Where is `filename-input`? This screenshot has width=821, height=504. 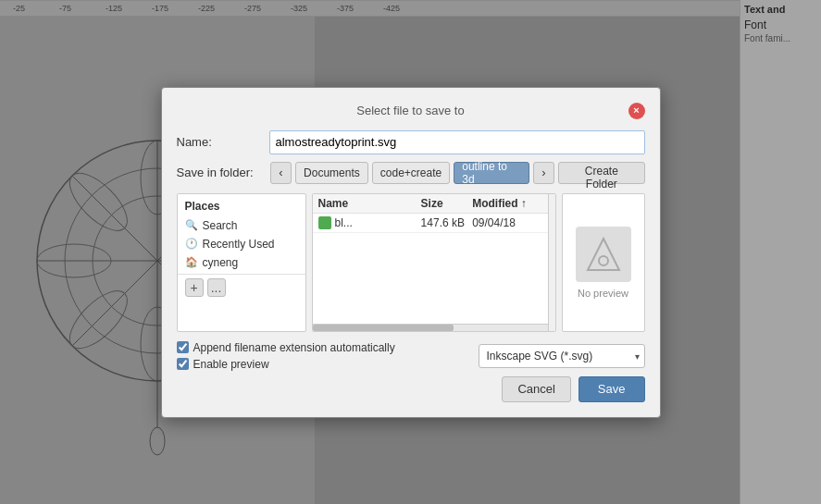
filename-input is located at coordinates (457, 142).